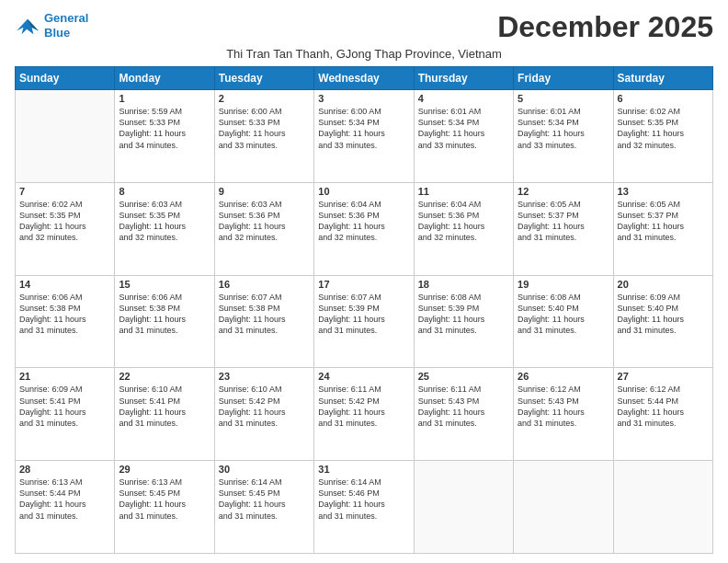 This screenshot has height=563, width=728. Describe the element at coordinates (364, 98) in the screenshot. I see `day-number: 3` at that location.